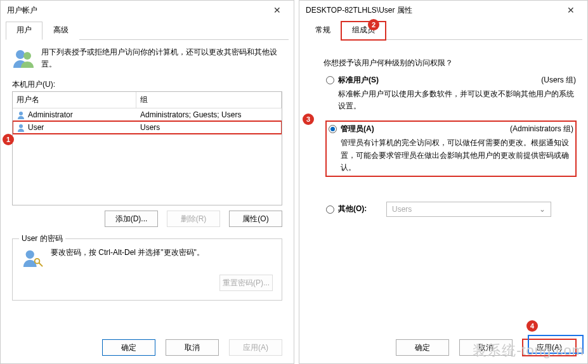 The width and height of the screenshot is (588, 364). What do you see at coordinates (75, 100) in the screenshot?
I see `col-username: 用户名` at bounding box center [75, 100].